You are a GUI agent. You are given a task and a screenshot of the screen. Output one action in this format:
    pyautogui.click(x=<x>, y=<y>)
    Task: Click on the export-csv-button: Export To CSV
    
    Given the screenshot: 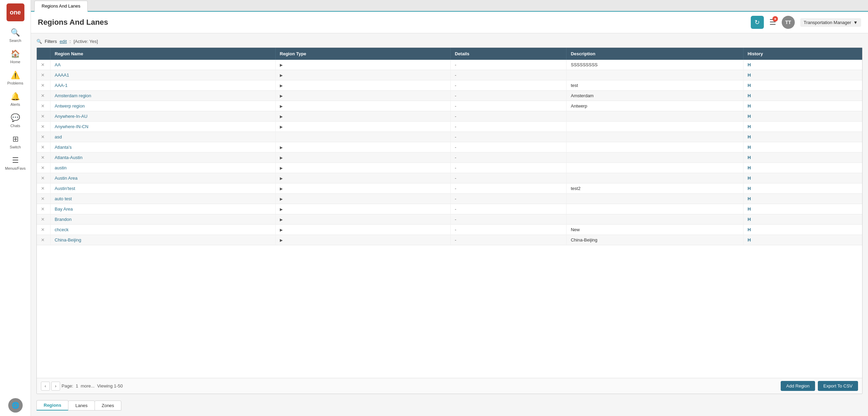 What is the action you would take?
    pyautogui.click(x=838, y=386)
    